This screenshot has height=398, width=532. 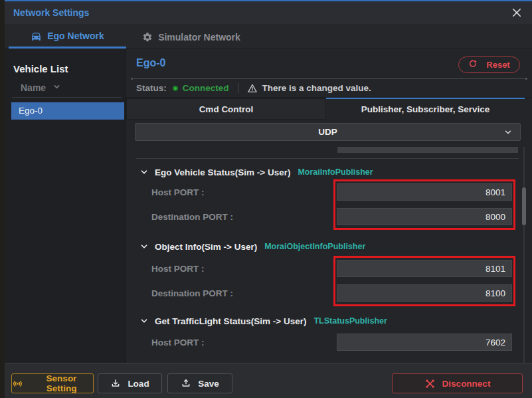 What do you see at coordinates (61, 383) in the screenshot?
I see `sensor-setting-label: Sensor Setting` at bounding box center [61, 383].